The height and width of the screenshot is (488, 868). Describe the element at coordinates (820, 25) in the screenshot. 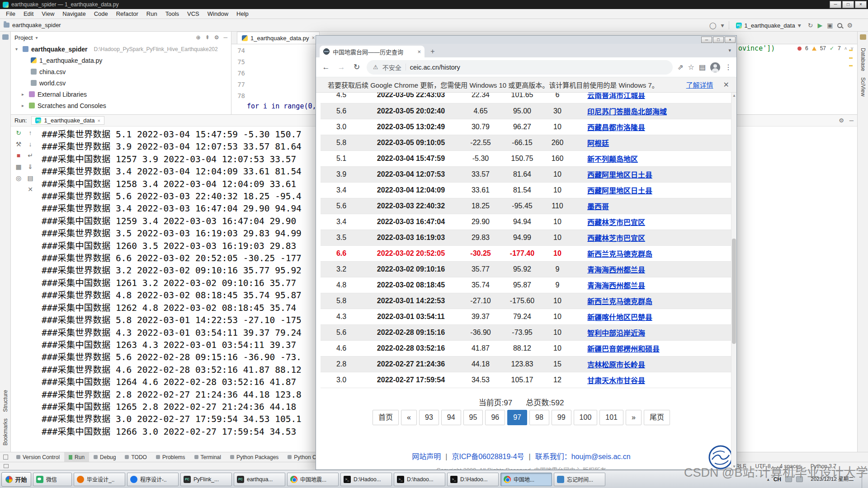

I see `run-icon: ▶` at that location.